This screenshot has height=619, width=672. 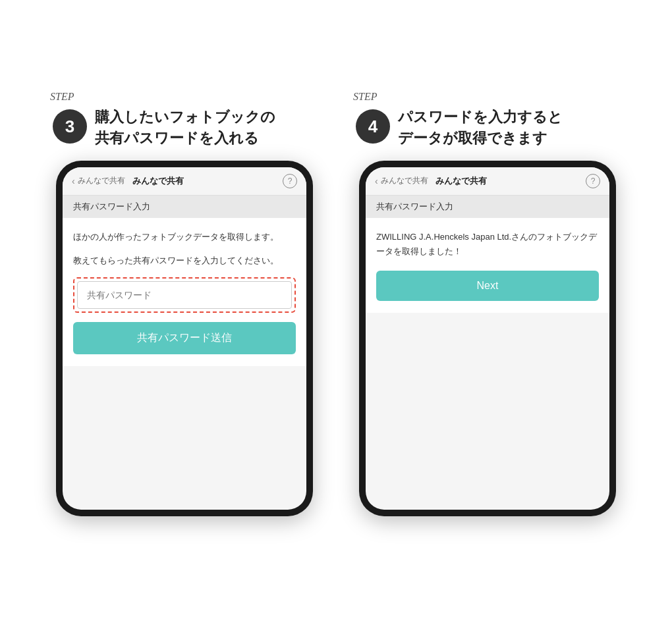 What do you see at coordinates (184, 295) in the screenshot?
I see `step3-password-input-wrap` at bounding box center [184, 295].